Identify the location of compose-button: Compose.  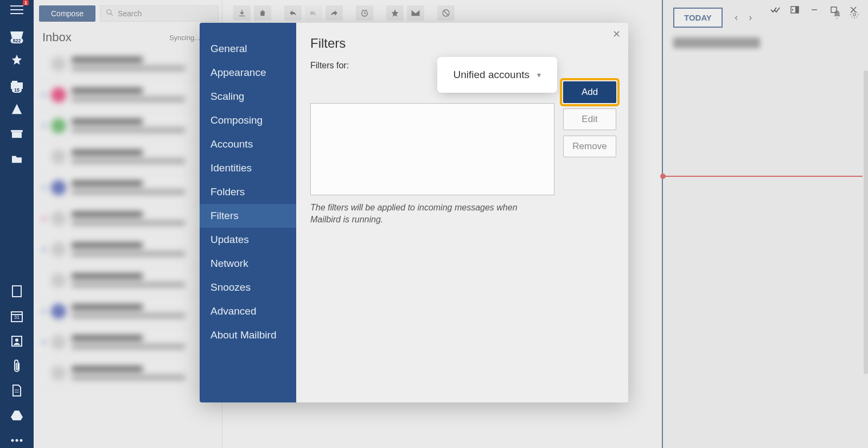
(67, 14).